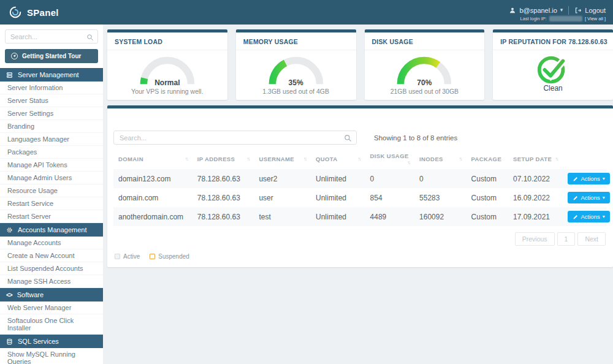 The image size is (613, 364). Describe the element at coordinates (536, 179) in the screenshot. I see `cell-setup-date: 07.10.2022` at that location.